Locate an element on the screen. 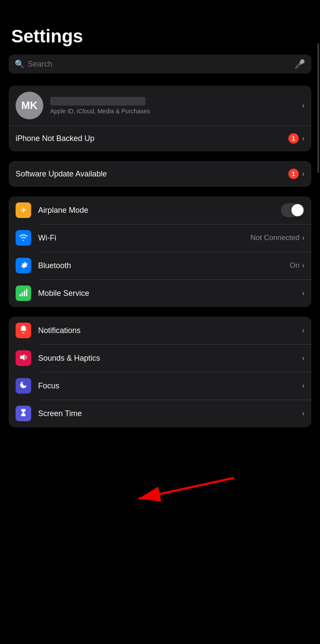 Image resolution: width=320 pixels, height=644 pixels. toggle-knob is located at coordinates (297, 210).